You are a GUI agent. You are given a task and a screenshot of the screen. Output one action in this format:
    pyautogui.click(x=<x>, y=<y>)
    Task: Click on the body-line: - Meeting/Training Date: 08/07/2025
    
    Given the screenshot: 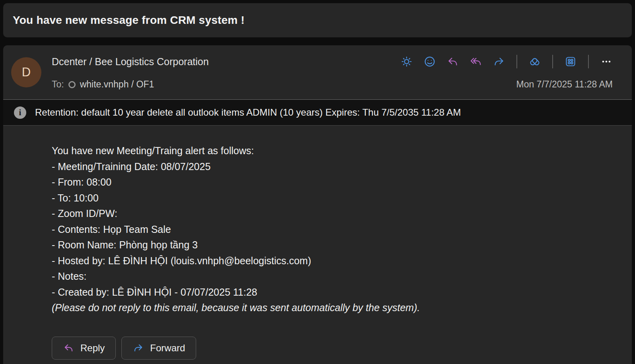 What is the action you would take?
    pyautogui.click(x=334, y=167)
    